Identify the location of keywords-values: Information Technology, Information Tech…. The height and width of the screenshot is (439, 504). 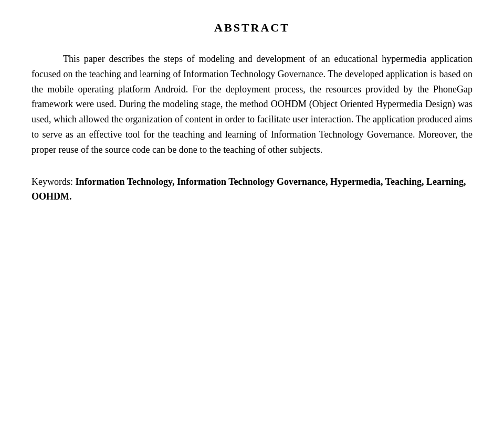
(249, 189).